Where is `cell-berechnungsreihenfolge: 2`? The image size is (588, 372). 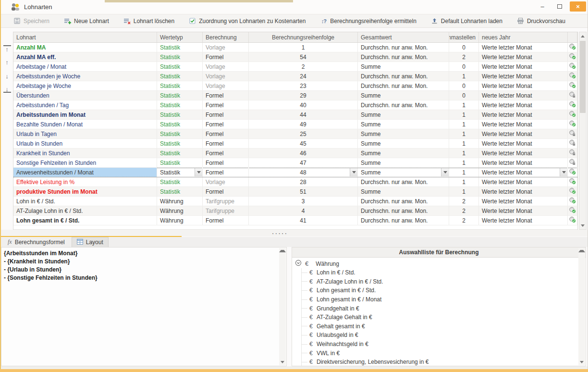 cell-berechnungsreihenfolge: 2 is located at coordinates (304, 66).